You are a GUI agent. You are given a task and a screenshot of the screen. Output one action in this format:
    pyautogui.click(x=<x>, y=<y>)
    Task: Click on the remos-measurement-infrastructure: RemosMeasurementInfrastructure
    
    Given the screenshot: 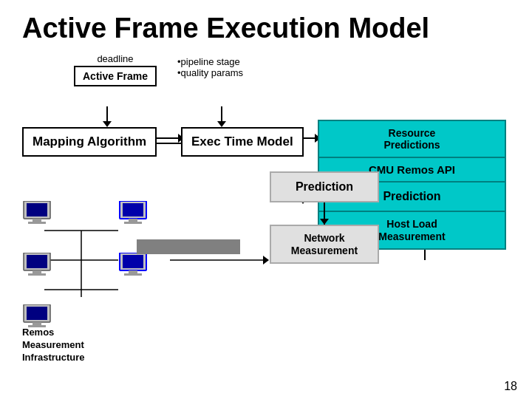 What is the action you would take?
    pyautogui.click(x=53, y=346)
    